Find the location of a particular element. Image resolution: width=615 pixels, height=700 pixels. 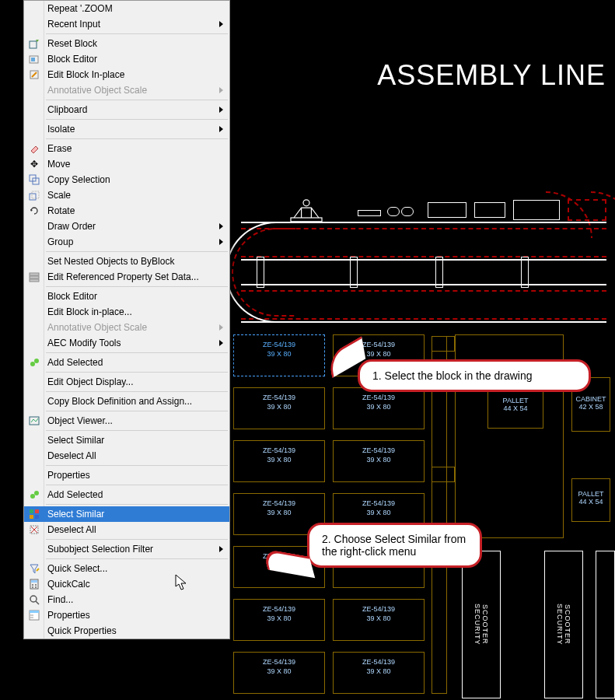

menu-find: Find... is located at coordinates (127, 600).